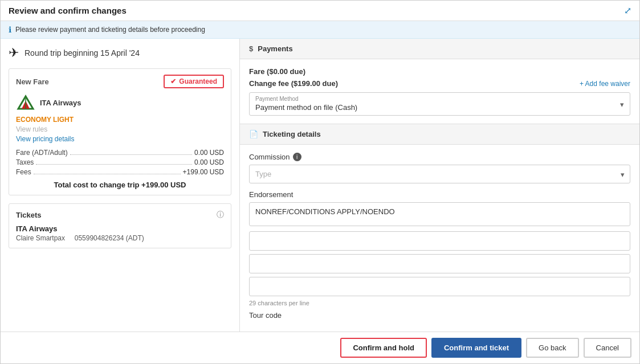 Image resolution: width=640 pixels, height=364 pixels. What do you see at coordinates (440, 195) in the screenshot?
I see `endorsement-label: Endorsement` at bounding box center [440, 195].